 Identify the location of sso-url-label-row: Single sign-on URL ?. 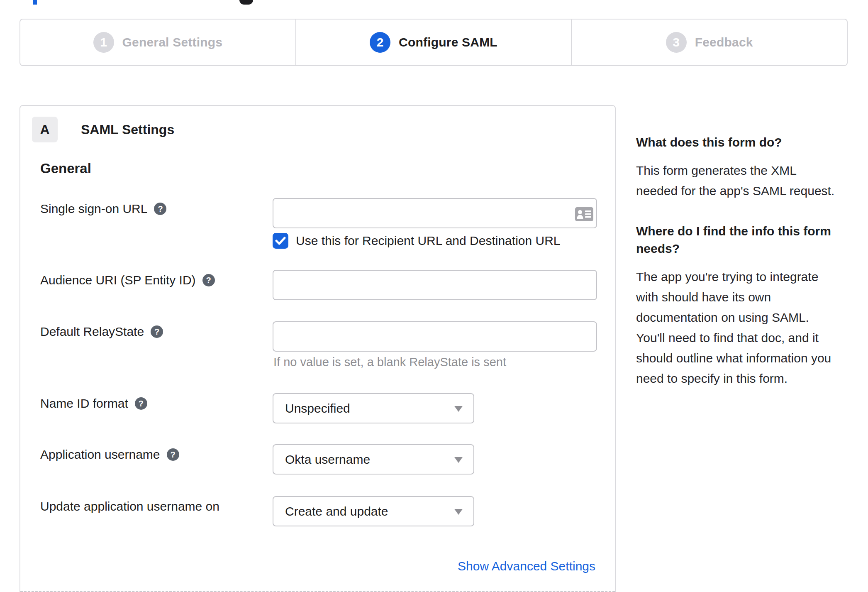
(103, 209).